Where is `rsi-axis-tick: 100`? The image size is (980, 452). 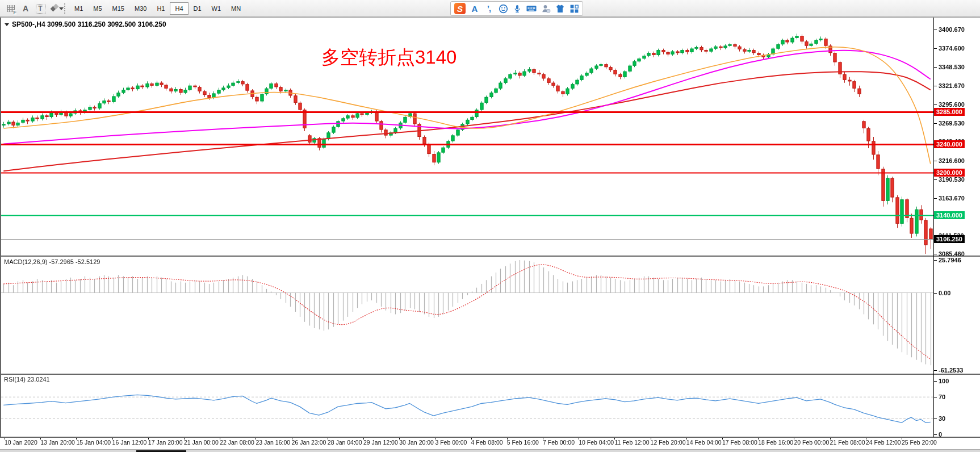 rsi-axis-tick: 100 is located at coordinates (944, 381).